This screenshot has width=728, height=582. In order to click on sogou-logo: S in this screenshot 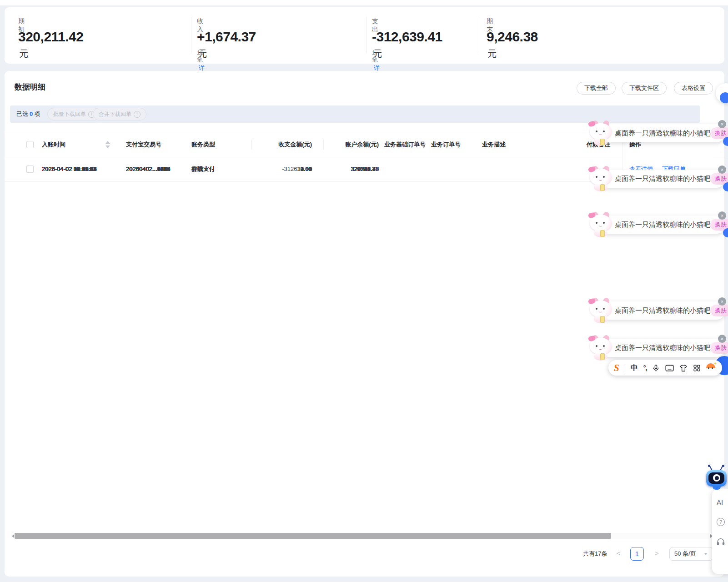, I will do `click(617, 368)`.